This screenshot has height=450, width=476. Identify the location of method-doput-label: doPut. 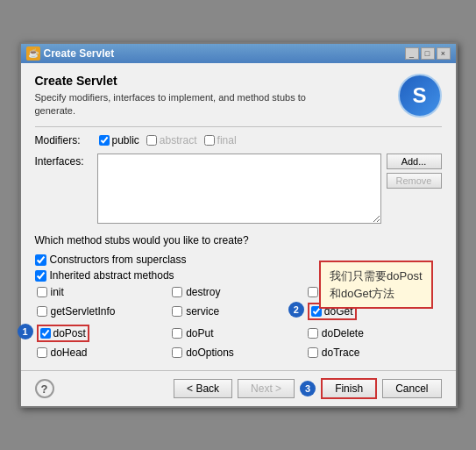
(200, 333).